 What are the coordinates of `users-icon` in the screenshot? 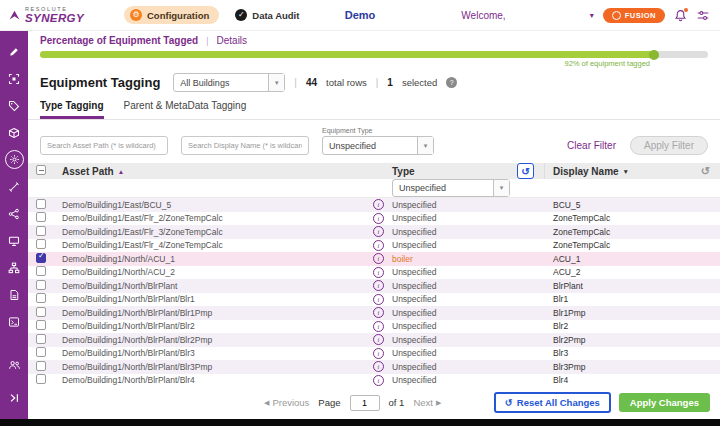 It's located at (14, 364).